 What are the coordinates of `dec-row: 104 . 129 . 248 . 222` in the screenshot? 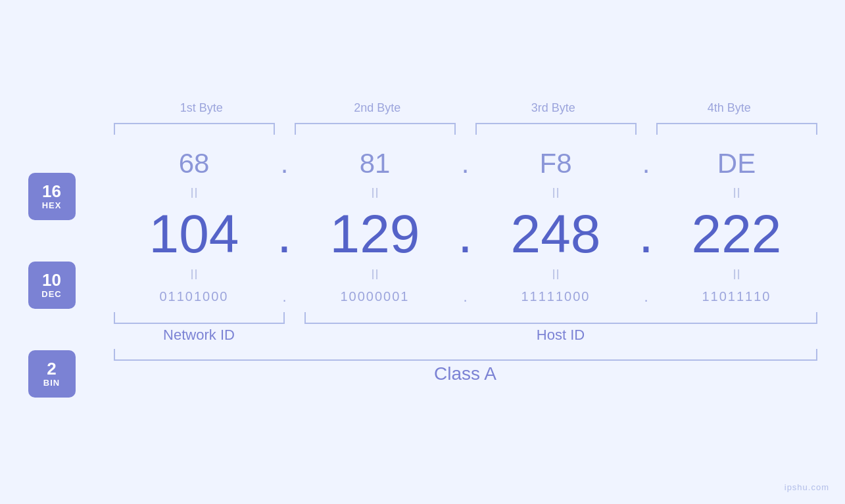 It's located at (466, 234).